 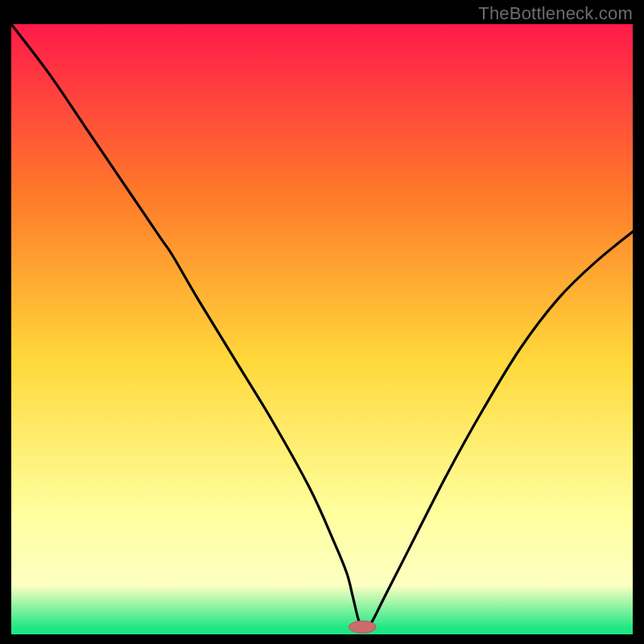 What do you see at coordinates (555, 14) in the screenshot?
I see `watermark-text: TheBottleneck.com` at bounding box center [555, 14].